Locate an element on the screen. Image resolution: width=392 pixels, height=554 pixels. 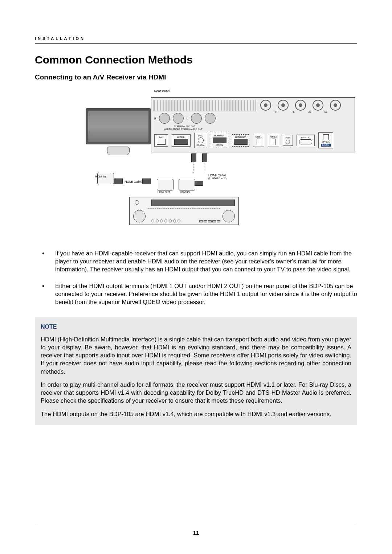
xlr-balanced-label: XLR BALANCED STEREO AUDIO OUT is located at coordinates (183, 129).